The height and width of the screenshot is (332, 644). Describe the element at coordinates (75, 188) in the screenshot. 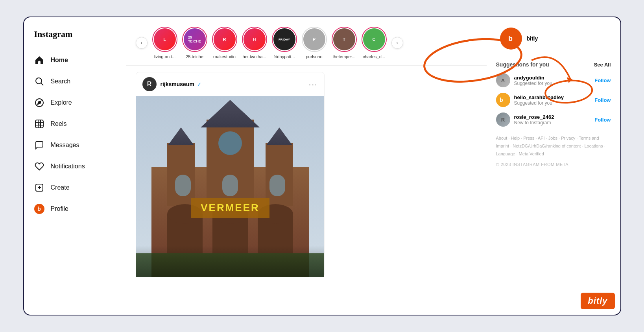

I see `sidebar-item-create: Create` at that location.